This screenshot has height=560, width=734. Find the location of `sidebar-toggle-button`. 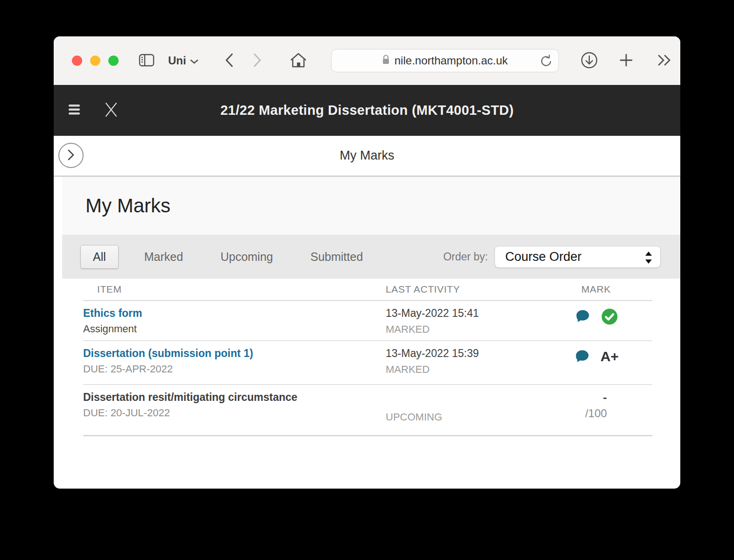

sidebar-toggle-button is located at coordinates (147, 61).